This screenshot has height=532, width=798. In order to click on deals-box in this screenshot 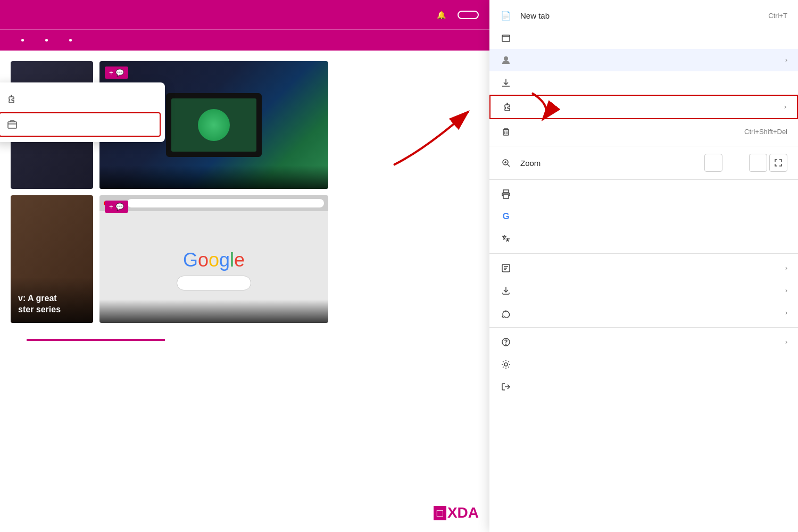, I will do `click(96, 344)`.